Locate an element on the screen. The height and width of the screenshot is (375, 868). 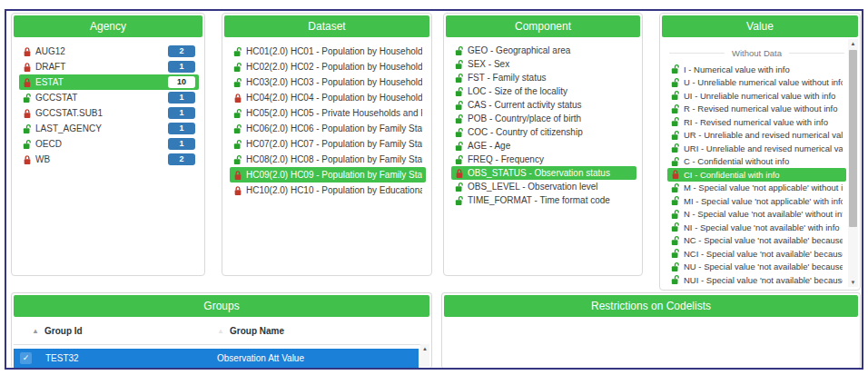
list-item: HC10(2.0) HC10 - Population by Education… is located at coordinates (328, 191).